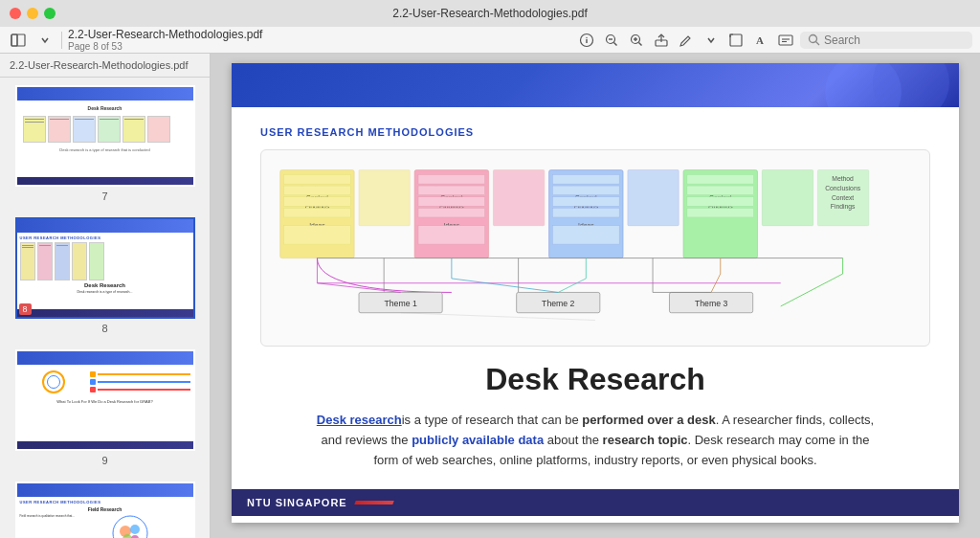 Image resolution: width=980 pixels, height=538 pixels. I want to click on chevron-down-icon2, so click(711, 40).